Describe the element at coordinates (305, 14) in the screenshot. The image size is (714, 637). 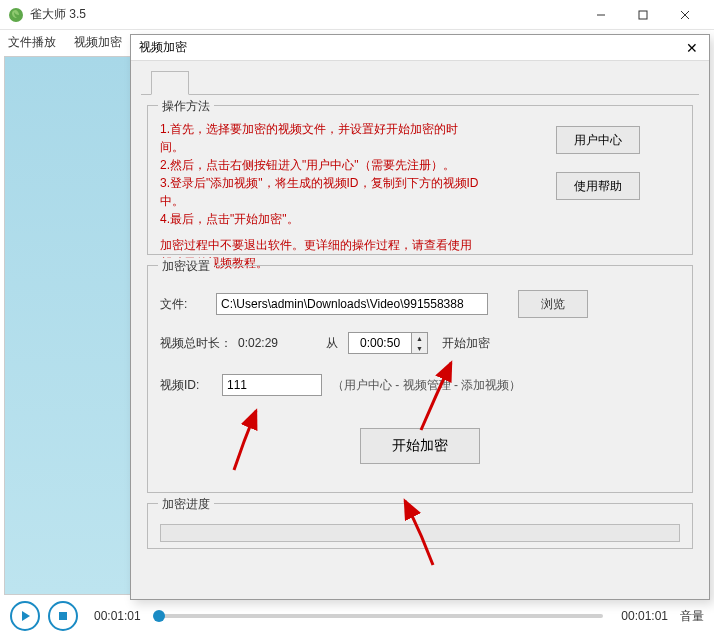
I see `app-title: 雀大师 3.5` at that location.